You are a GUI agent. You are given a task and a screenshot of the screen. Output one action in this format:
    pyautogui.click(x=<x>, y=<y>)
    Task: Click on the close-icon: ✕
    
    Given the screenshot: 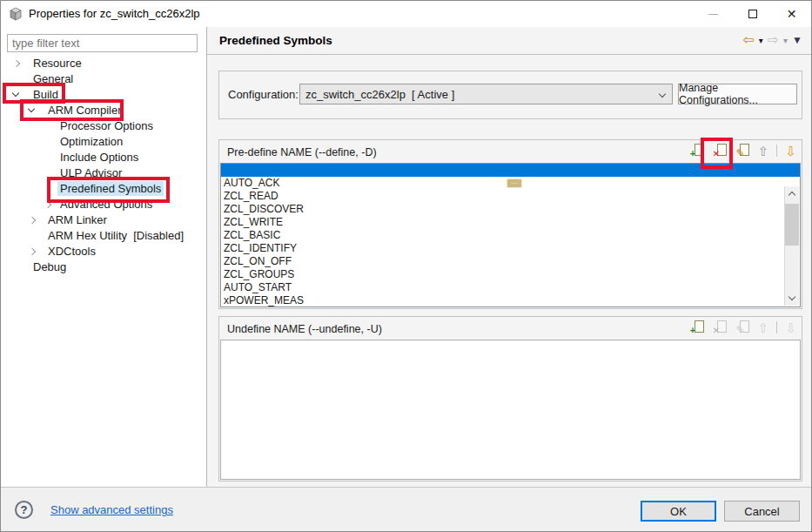 What is the action you would take?
    pyautogui.click(x=792, y=14)
    